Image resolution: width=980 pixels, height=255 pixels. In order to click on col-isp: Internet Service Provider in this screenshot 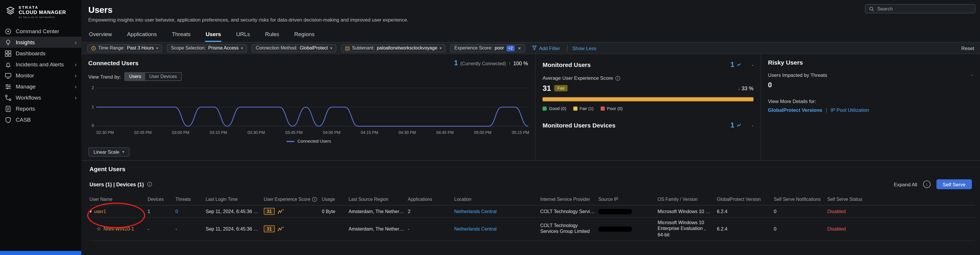, I will do `click(569, 200)`.